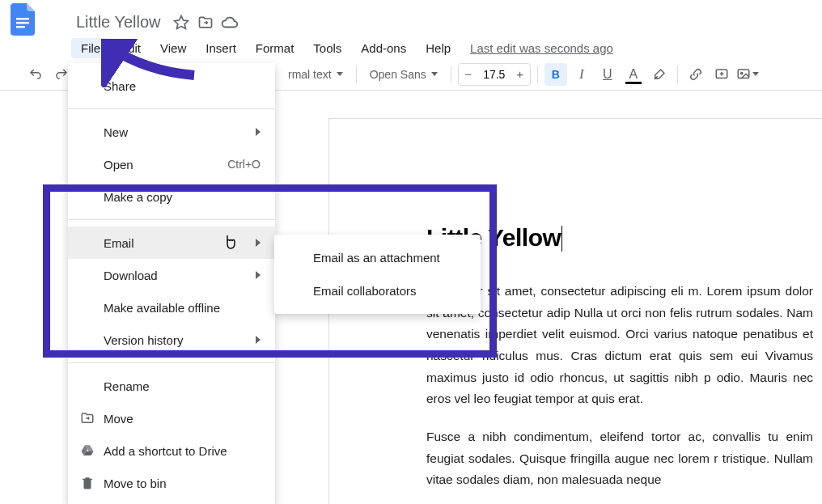 This screenshot has width=822, height=504. What do you see at coordinates (87, 418) in the screenshot?
I see `move-icon` at bounding box center [87, 418].